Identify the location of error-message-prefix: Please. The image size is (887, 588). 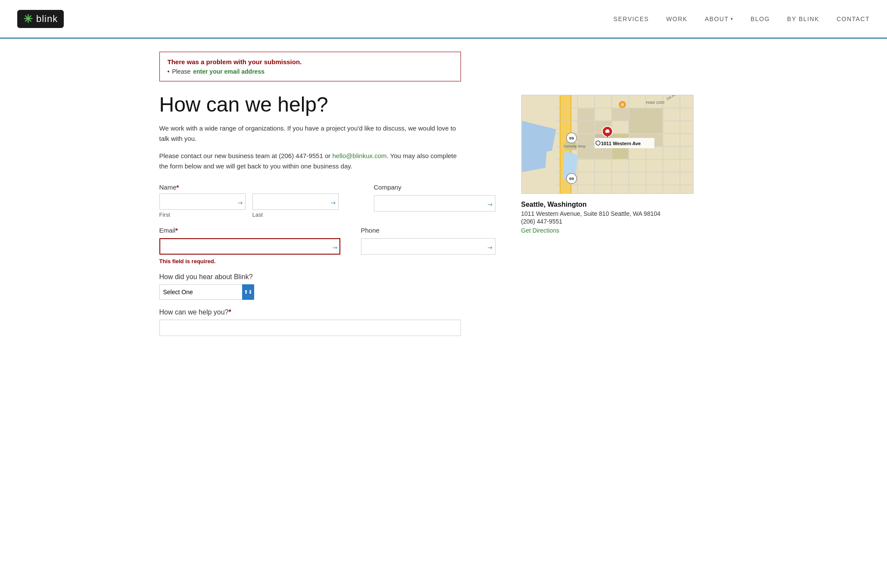
(181, 72).